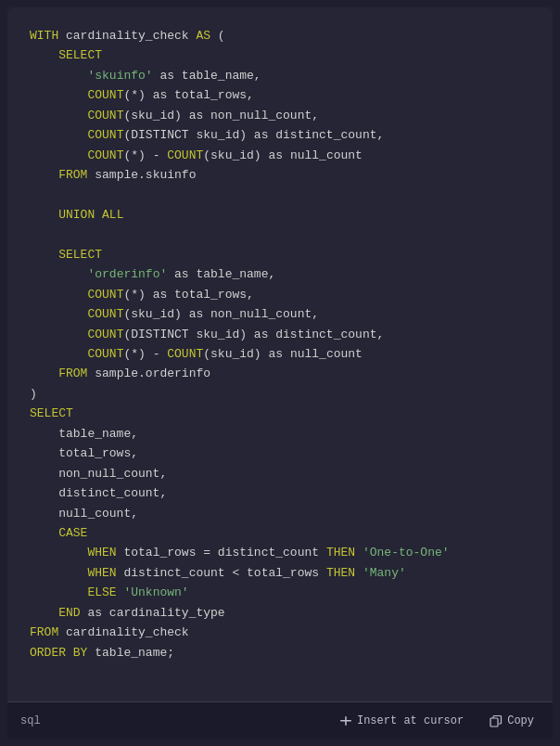 This screenshot has width=560, height=746. What do you see at coordinates (31, 721) in the screenshot?
I see `language-label: sql` at bounding box center [31, 721].